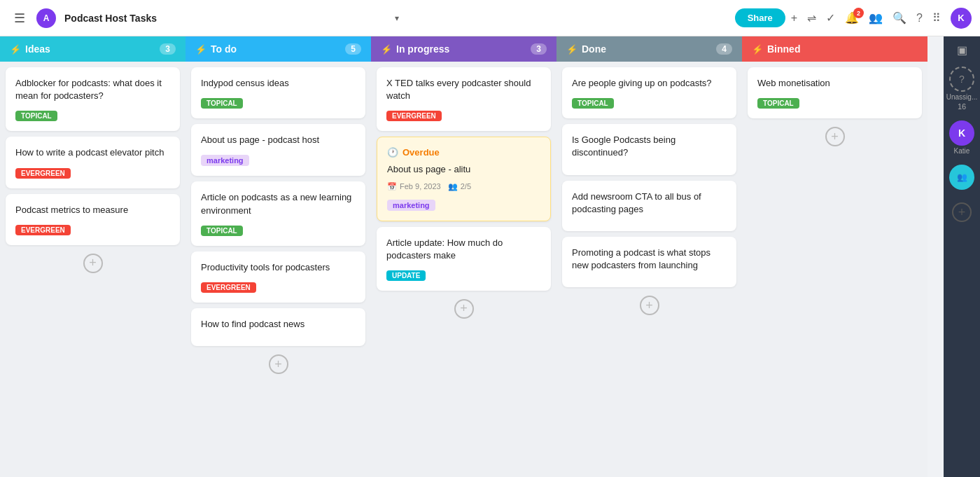 The width and height of the screenshot is (980, 477). What do you see at coordinates (920, 18) in the screenshot?
I see `help-icon: ?` at bounding box center [920, 18].